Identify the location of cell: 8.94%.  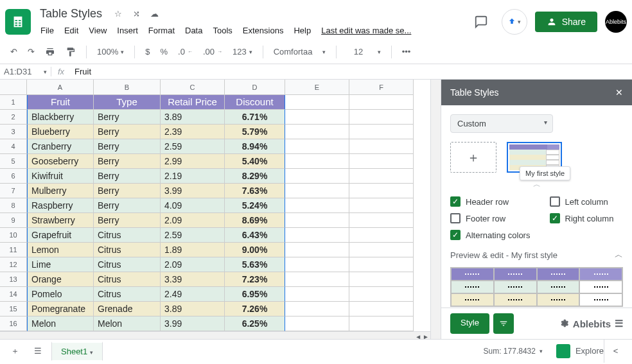
(255, 146).